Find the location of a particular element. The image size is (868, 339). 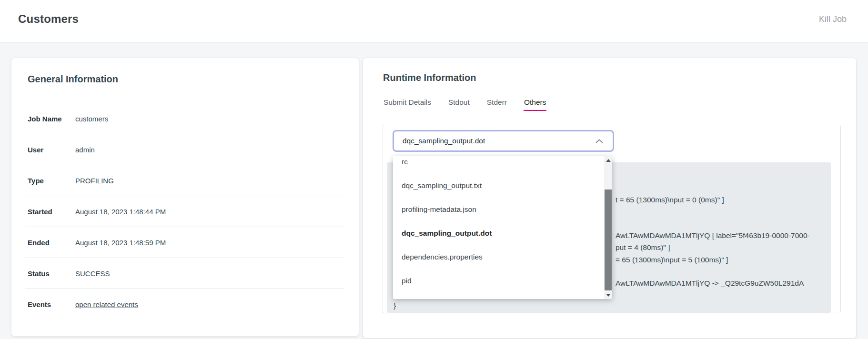

dropdown-option-dependencies-properties: dependencies.properties is located at coordinates (498, 257).